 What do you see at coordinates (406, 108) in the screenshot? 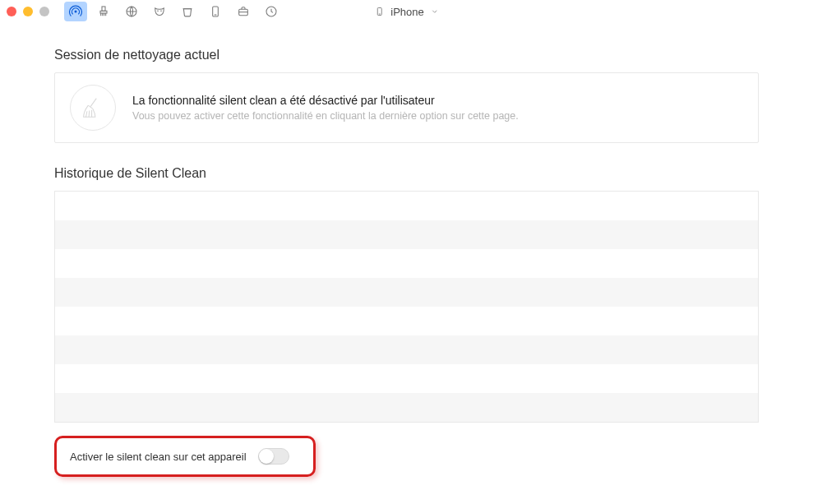
I see `session-info-card: La fonctionnalité silent clean a été dés…` at bounding box center [406, 108].